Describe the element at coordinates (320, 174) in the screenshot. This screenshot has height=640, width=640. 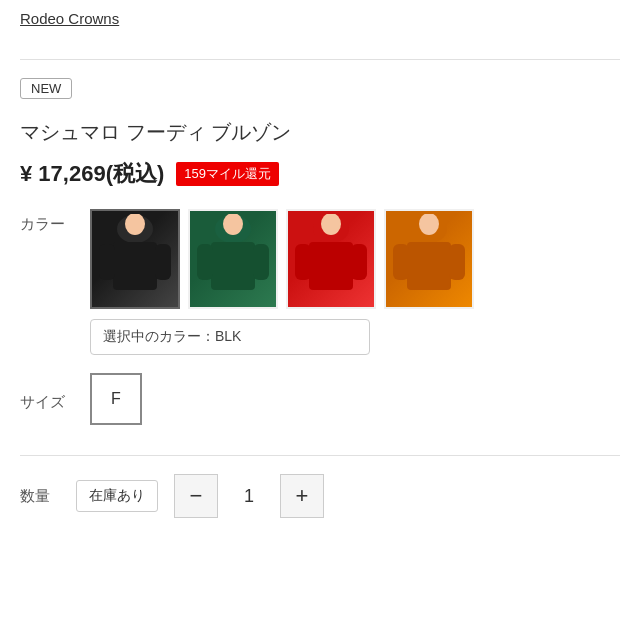
I see `price-row: ¥ 17,269(税込) 159マイル還元` at that location.